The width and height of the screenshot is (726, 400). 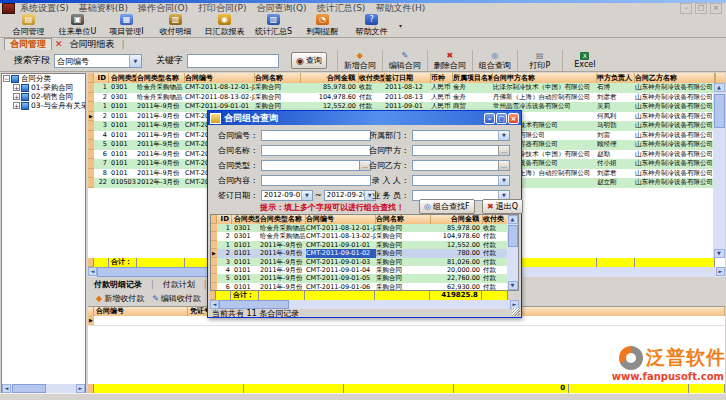 What do you see at coordinates (372, 26) in the screenshot?
I see `toolbar-button: ? 帮助文件` at bounding box center [372, 26].